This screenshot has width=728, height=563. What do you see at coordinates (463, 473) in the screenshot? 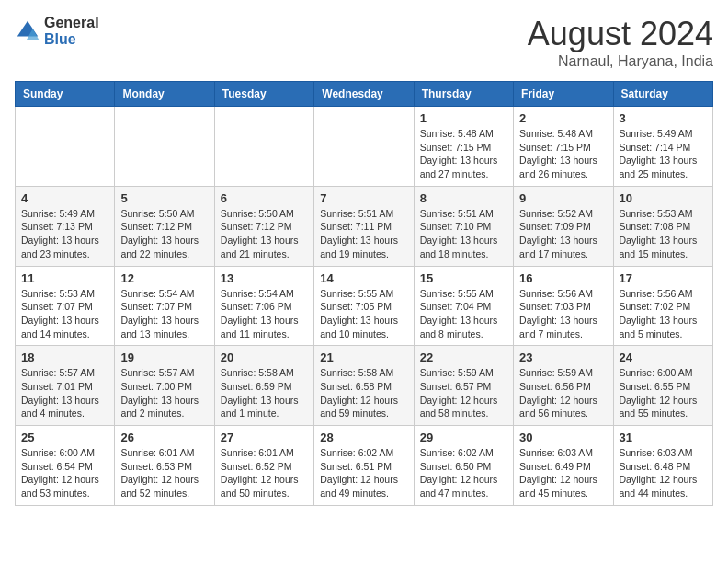
I see `day-info: Sunrise: 6:02 AM Sunset: 6:50 PM Dayligh…` at bounding box center [463, 473].